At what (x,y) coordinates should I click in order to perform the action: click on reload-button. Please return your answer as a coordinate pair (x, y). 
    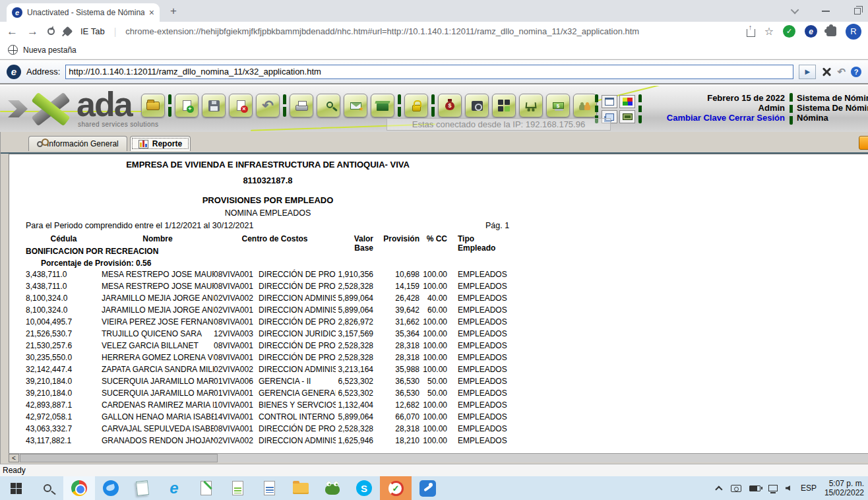
    Looking at the image, I should click on (51, 32).